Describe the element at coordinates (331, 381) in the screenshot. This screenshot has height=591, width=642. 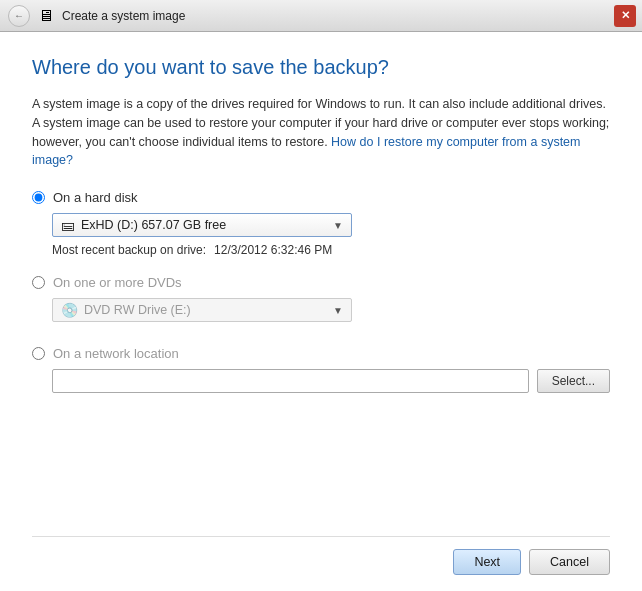
I see `network-row: Select...` at that location.